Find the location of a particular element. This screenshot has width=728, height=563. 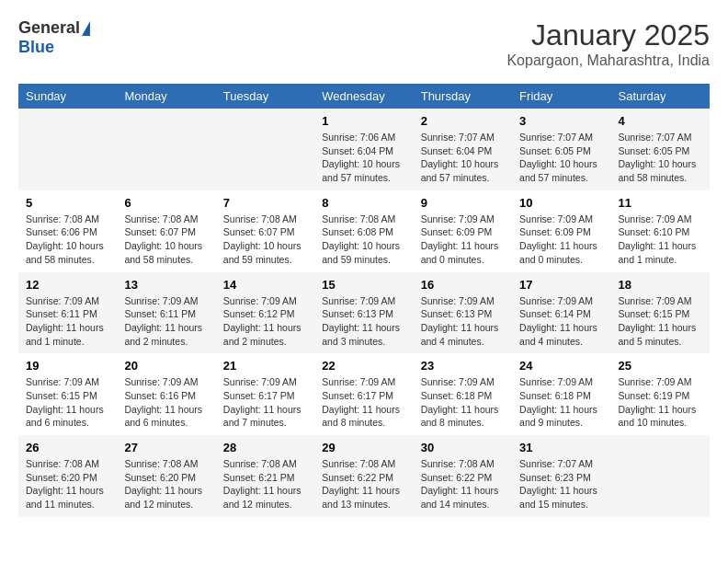

logo-blue-text: Blue is located at coordinates (37, 47).